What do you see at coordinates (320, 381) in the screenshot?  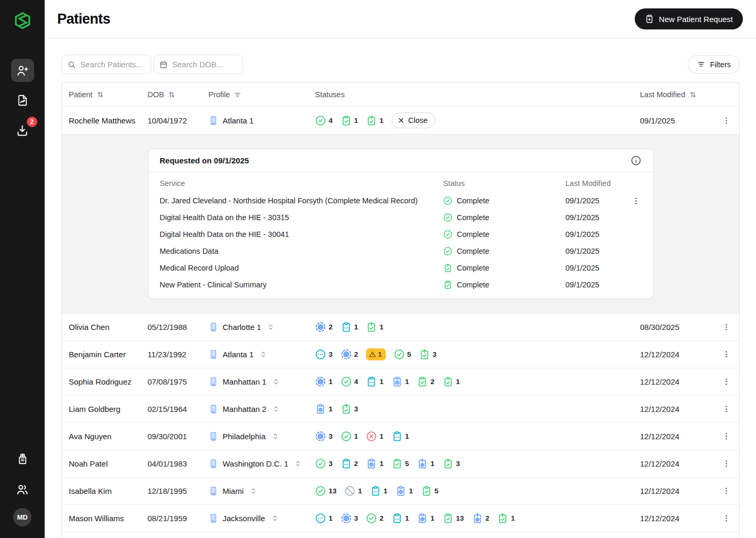 I see `gear-dashed-icon` at bounding box center [320, 381].